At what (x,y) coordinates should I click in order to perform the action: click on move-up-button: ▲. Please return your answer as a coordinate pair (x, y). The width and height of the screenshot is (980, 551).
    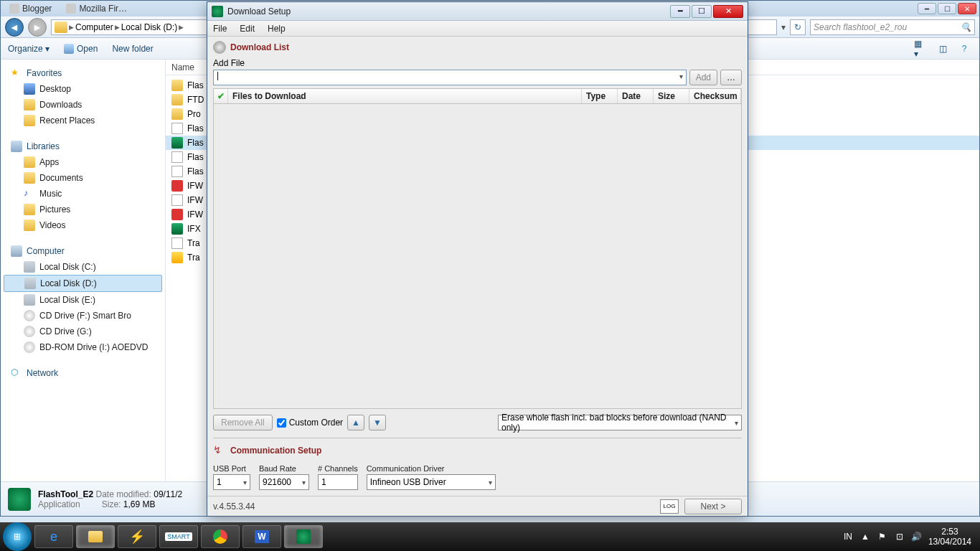
    Looking at the image, I should click on (356, 423).